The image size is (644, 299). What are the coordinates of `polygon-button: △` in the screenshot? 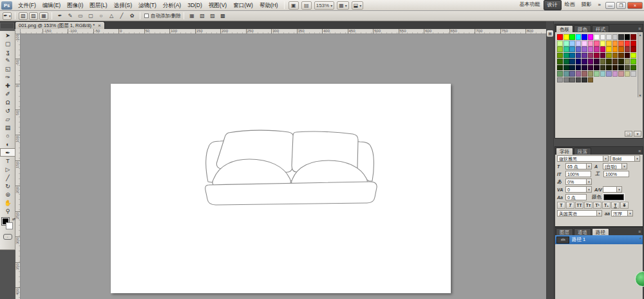 It's located at (111, 16).